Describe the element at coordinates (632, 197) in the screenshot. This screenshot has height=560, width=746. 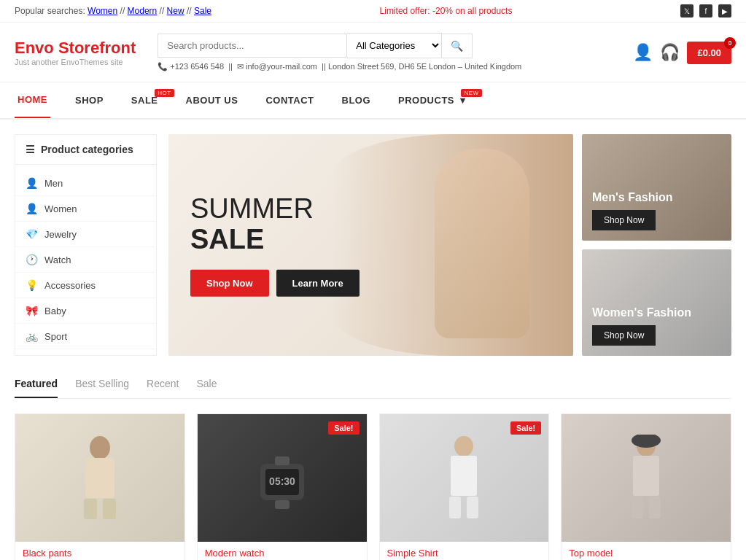
I see `side-banner-1-title: Men's Fashion` at that location.